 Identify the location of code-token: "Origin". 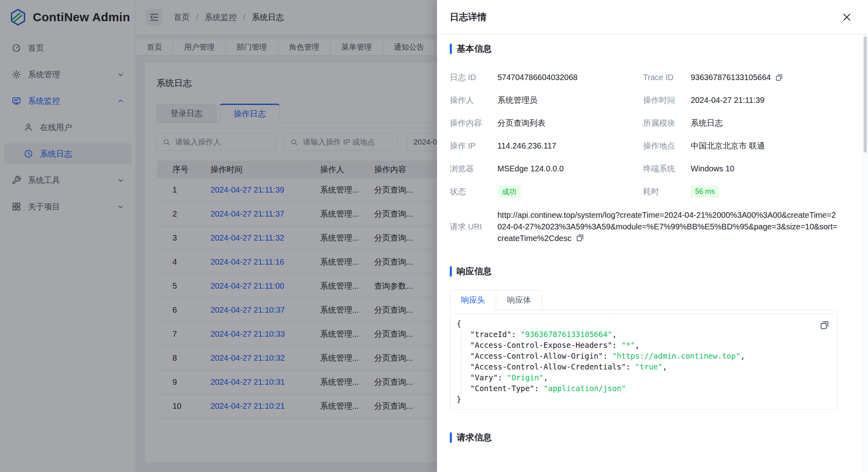
(525, 378).